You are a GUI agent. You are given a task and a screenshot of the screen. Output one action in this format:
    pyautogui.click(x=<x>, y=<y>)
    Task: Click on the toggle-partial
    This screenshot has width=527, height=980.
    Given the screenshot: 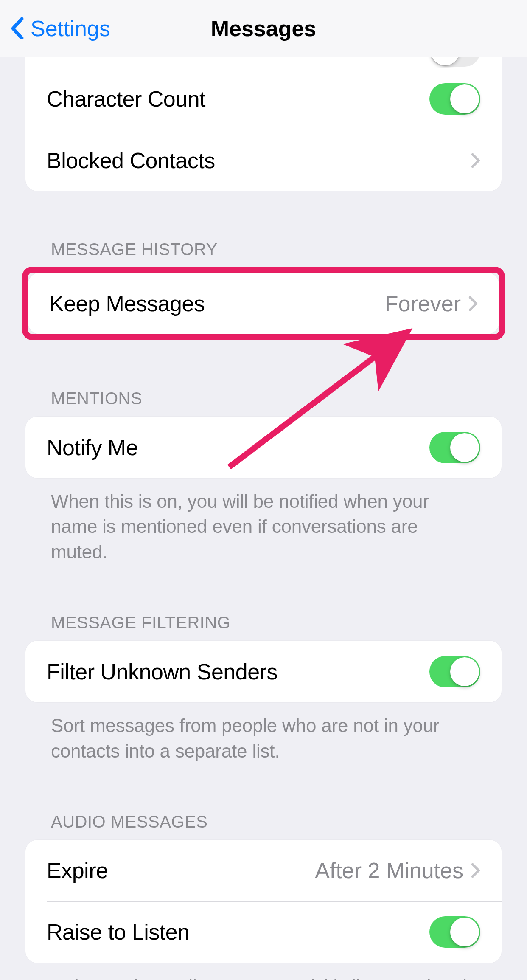 What is the action you would take?
    pyautogui.click(x=455, y=62)
    